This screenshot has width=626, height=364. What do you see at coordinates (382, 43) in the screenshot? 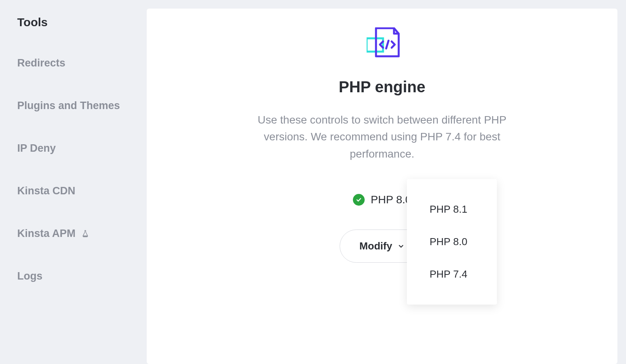
I see `php-engine-icon` at bounding box center [382, 43].